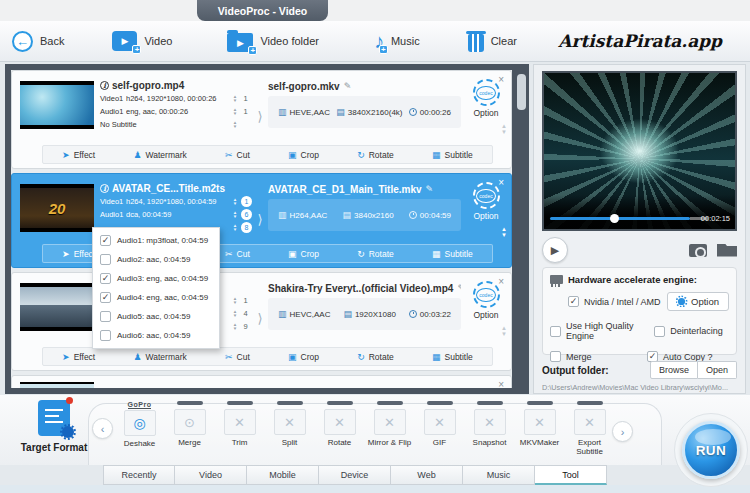  What do you see at coordinates (262, 10) in the screenshot?
I see `window-title: VideoProc - Video` at bounding box center [262, 10].